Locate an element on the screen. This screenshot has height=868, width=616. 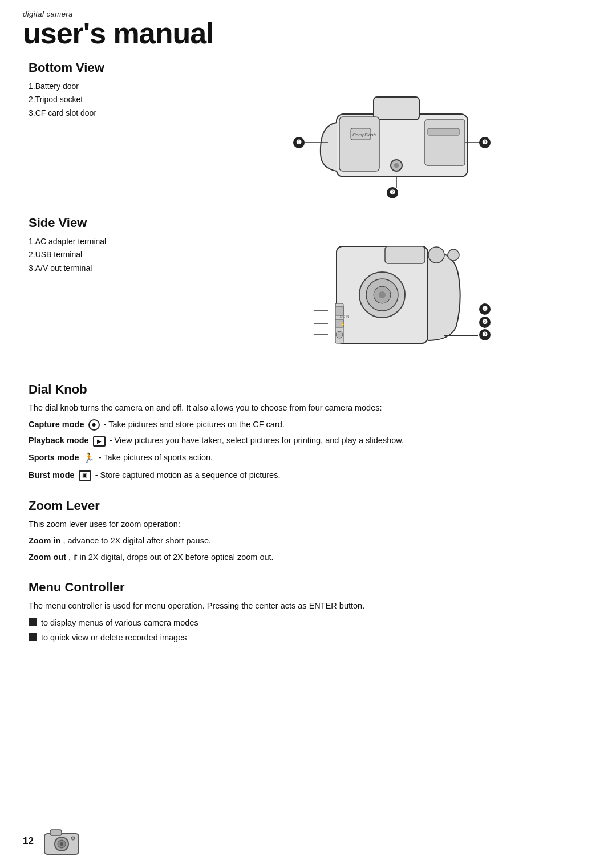
page-footer: 12 is located at coordinates (52, 841).